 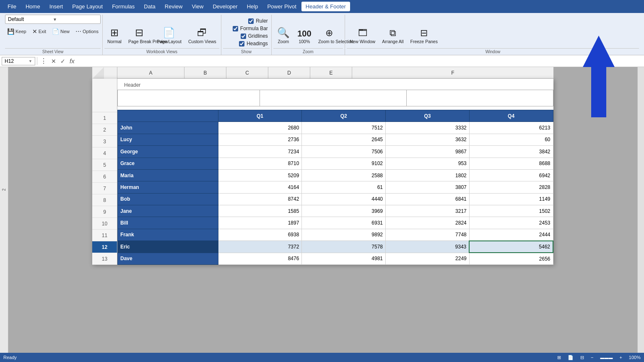 I want to click on zoom-selection-button: ⊕ Zoom to Selection, so click(x=329, y=36).